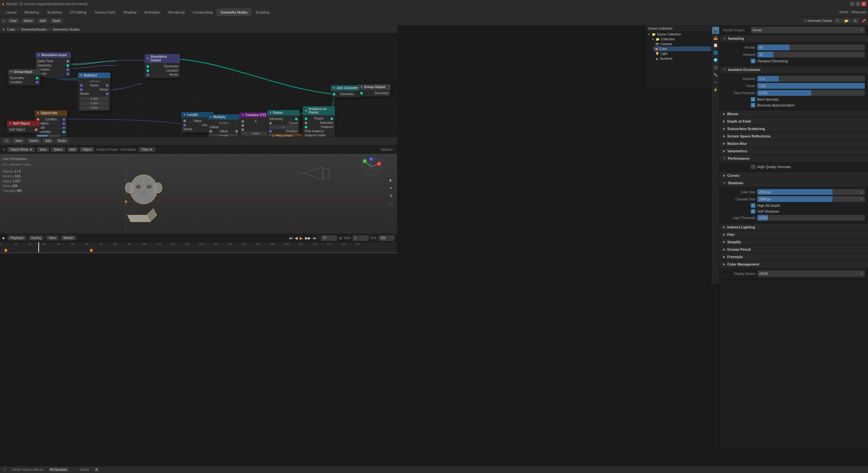 This screenshot has height=473, width=868. Describe the element at coordinates (391, 188) in the screenshot. I see `vp-rendered-preview: ●` at that location.